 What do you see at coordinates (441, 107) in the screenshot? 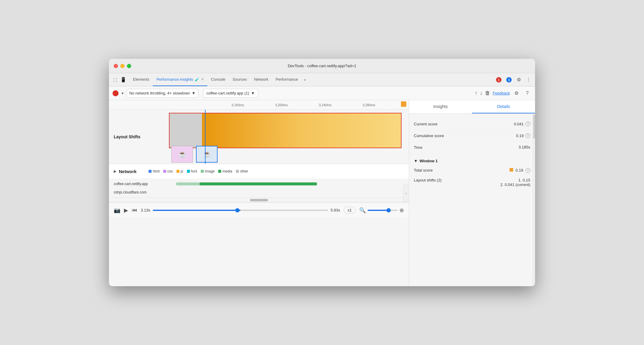
I see `tab-insights: Insights` at bounding box center [441, 107].